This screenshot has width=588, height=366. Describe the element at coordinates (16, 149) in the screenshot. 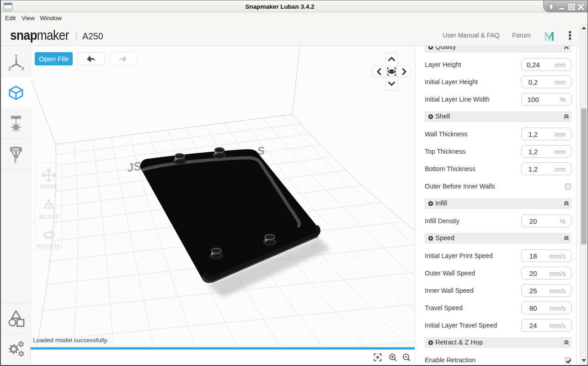

I see `svg-text: CNC` at that location.